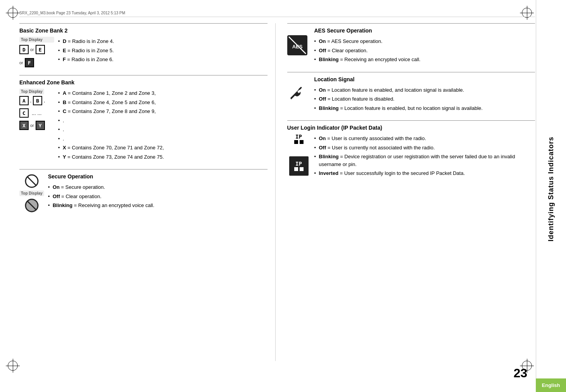 Image resolution: width=566 pixels, height=392 pixels. I want to click on location-text: Location Signal On = Location feature is…, so click(399, 94).